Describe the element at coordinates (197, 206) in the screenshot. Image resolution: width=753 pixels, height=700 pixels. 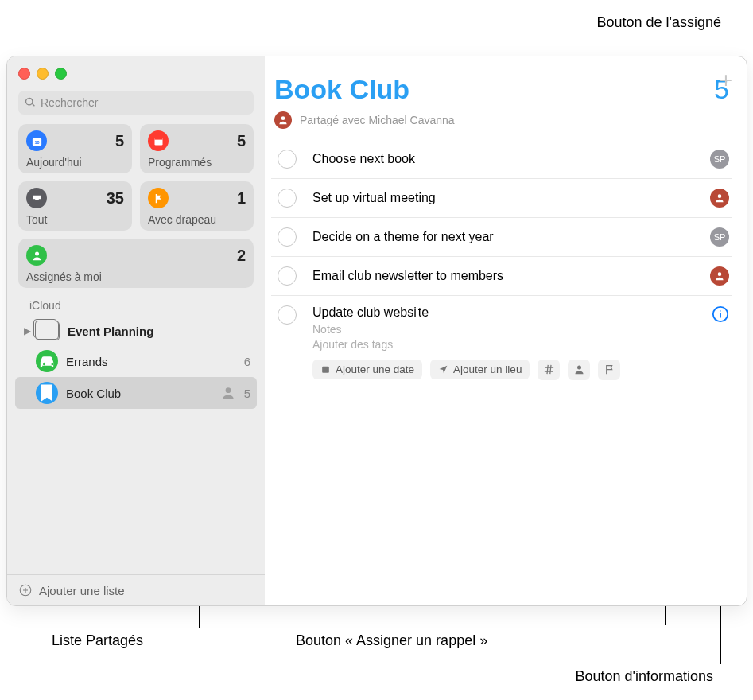
I see `smart-flagged: 1 Avec drapeau` at that location.